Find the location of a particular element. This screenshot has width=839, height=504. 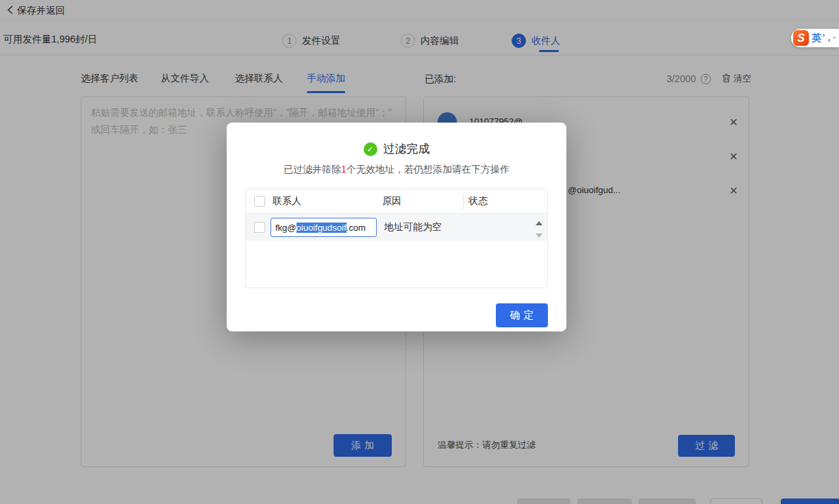

table-header: 联系人 原因 状态 is located at coordinates (397, 201).